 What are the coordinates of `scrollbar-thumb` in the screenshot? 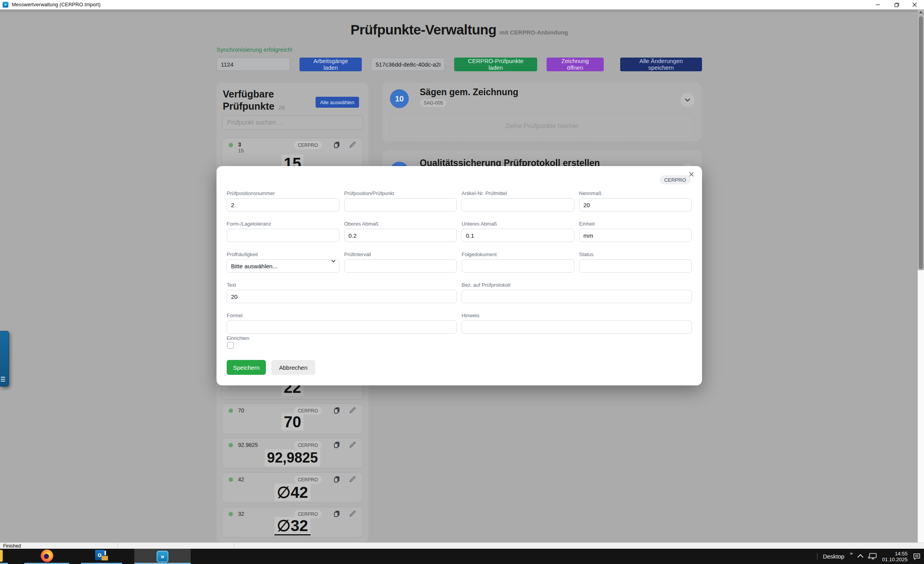 It's located at (921, 143).